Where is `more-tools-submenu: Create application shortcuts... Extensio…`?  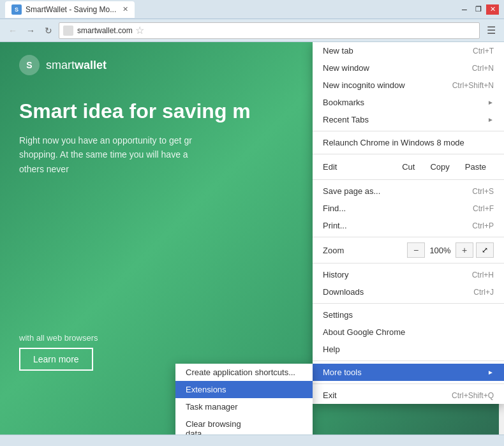
more-tools-submenu: Create application shortcuts... Extensio… is located at coordinates (244, 399).